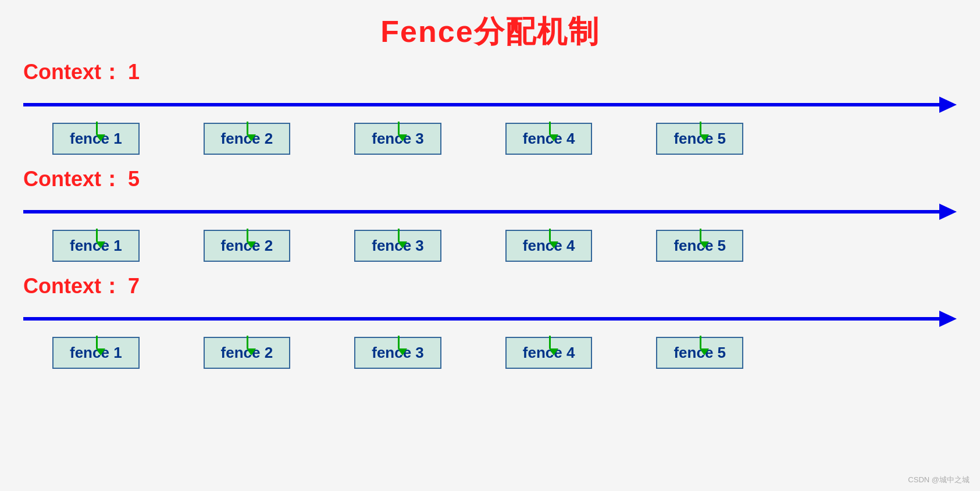 The height and width of the screenshot is (491, 980). I want to click on watermark: CSDN @城中之城, so click(939, 480).